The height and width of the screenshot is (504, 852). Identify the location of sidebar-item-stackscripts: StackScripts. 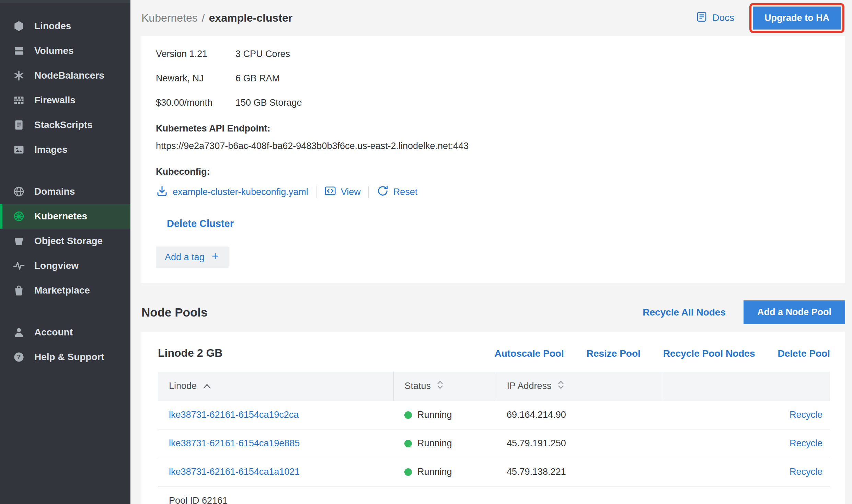
(65, 125).